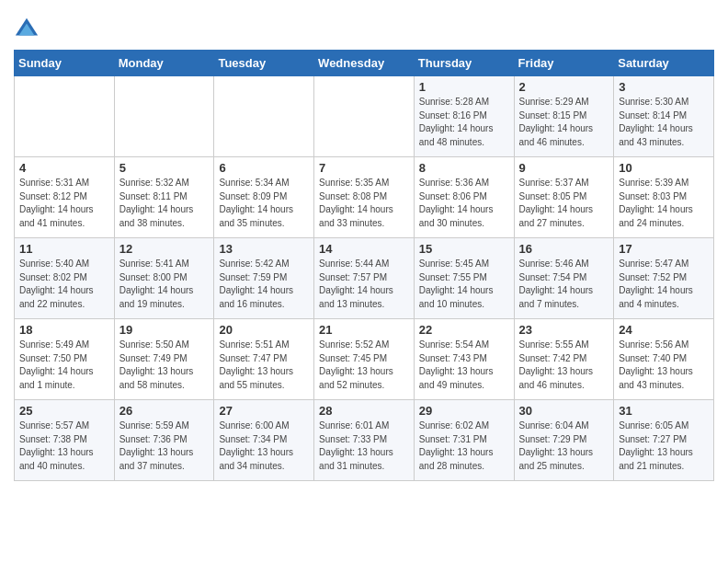 This screenshot has width=728, height=563. Describe the element at coordinates (64, 198) in the screenshot. I see `calendar-cell: 4Sunrise: 5:31 AM Sunset: 8:12 PM Daylig…` at that location.